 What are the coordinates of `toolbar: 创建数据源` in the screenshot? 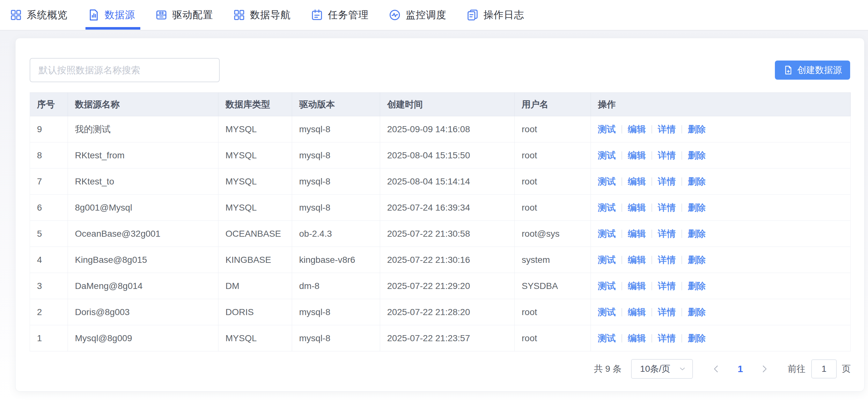 It's located at (440, 70).